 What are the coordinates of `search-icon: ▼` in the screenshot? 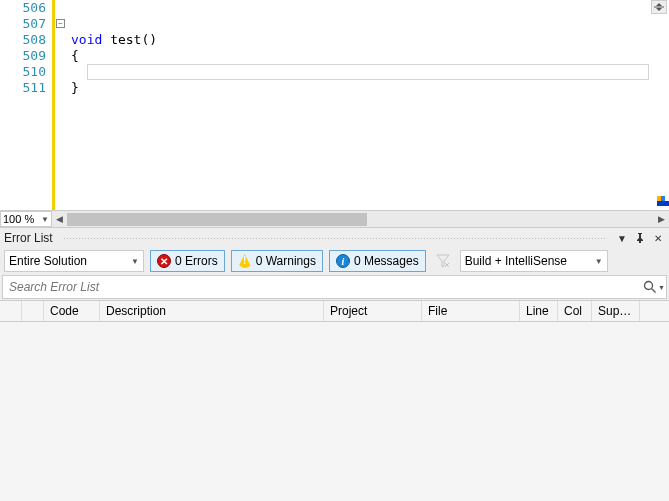 It's located at (654, 287).